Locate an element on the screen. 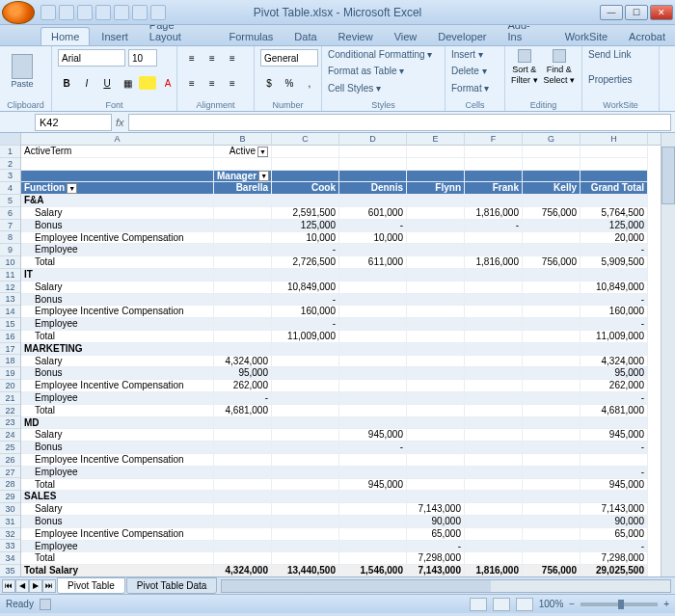  row-header: 18 is located at coordinates (10, 361).